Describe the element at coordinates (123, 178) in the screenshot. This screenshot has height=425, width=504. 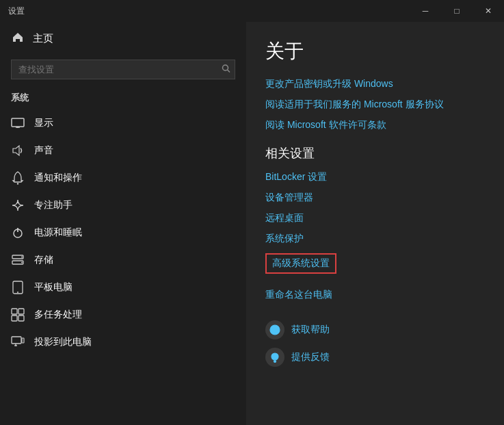
I see `sidebar-item-notifications: 通知和操作` at that location.